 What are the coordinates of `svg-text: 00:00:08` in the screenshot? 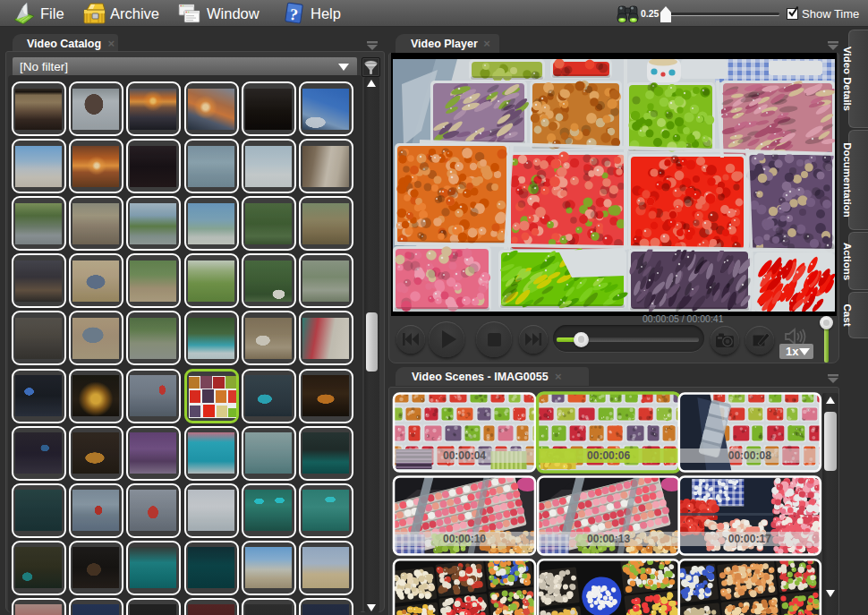 It's located at (750, 456).